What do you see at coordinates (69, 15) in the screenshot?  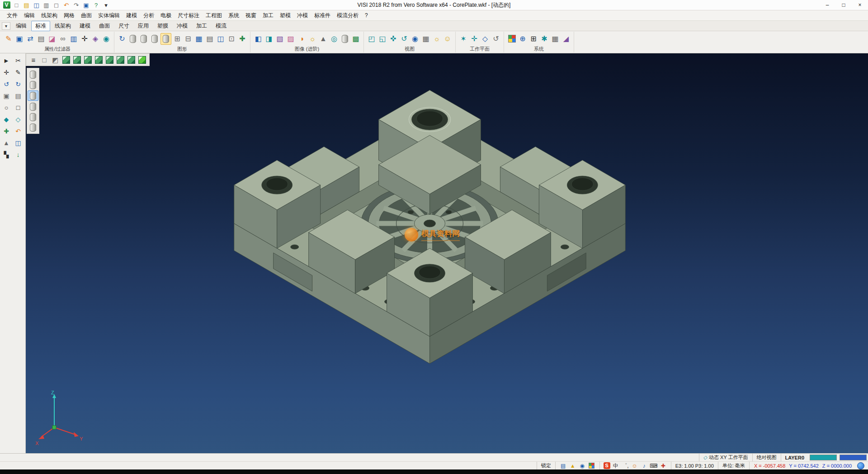 I see `menu-mesh: 网格` at bounding box center [69, 15].